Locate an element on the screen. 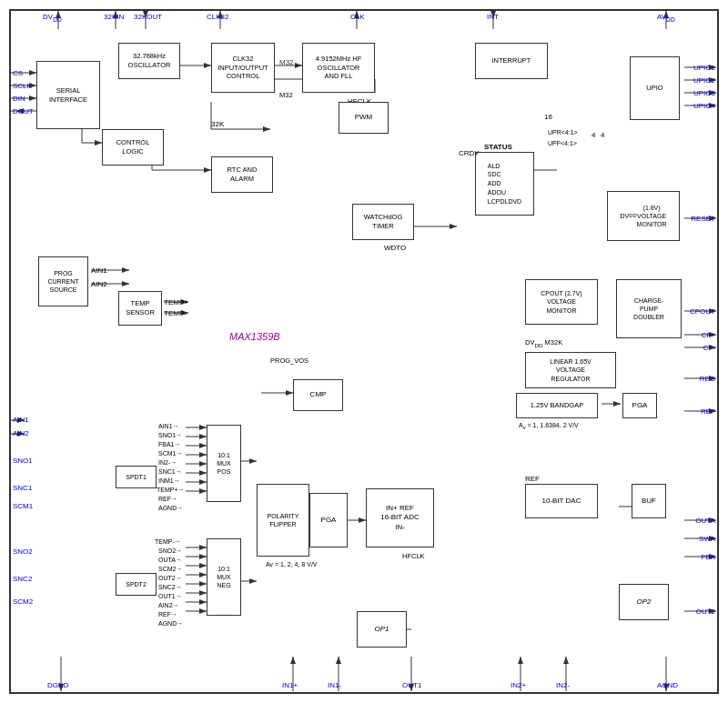 This screenshot has height=703, width=728. clk-label: CLK is located at coordinates (358, 17).